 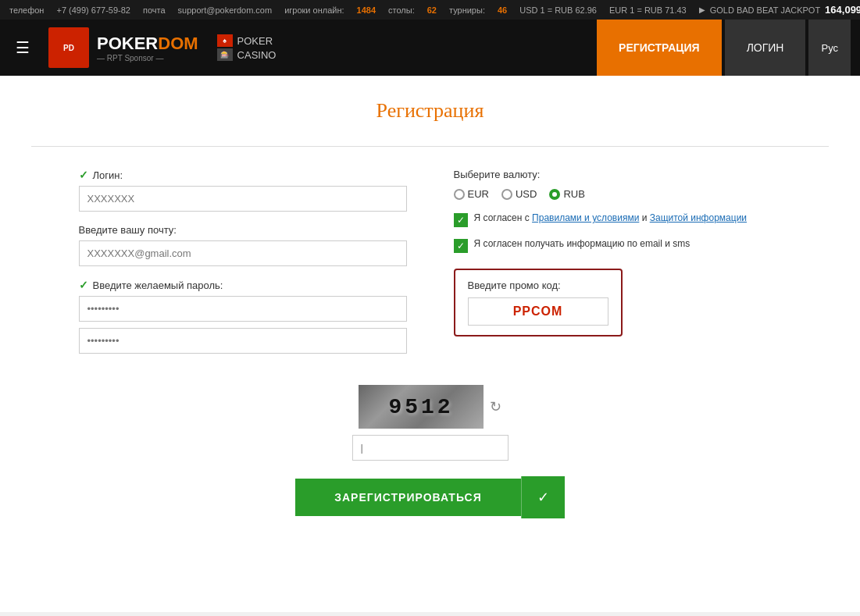 What do you see at coordinates (421, 407) in the screenshot?
I see `captcha-image: 9512` at bounding box center [421, 407].